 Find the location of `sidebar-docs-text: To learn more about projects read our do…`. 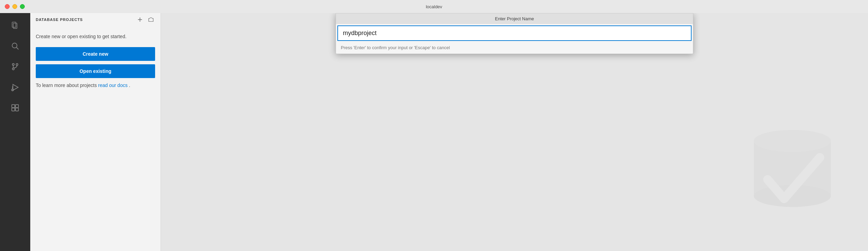

sidebar-docs-text: To learn more about projects read our do… is located at coordinates (96, 85).